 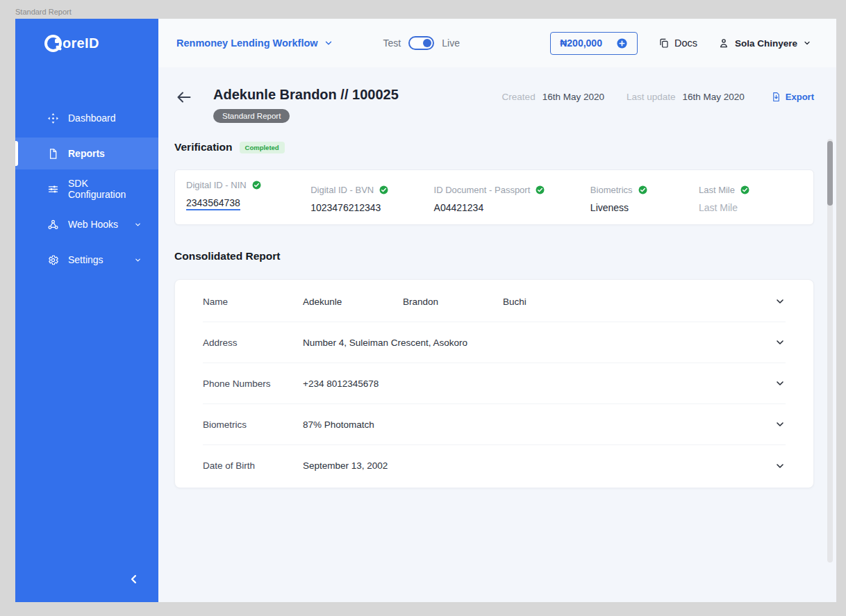 I want to click on verification-item-biometrics: BiometricsLiveness, so click(x=645, y=197).